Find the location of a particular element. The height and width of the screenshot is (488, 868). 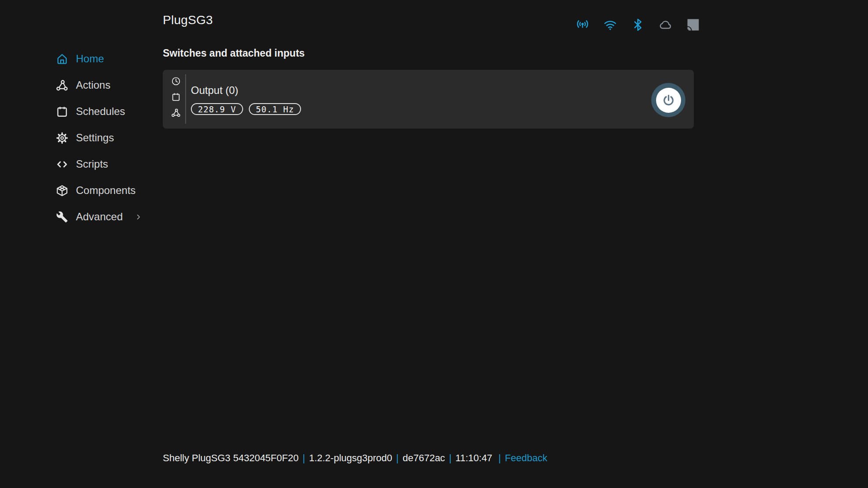

switch-card: Output (0) 228.9 V 50.1 Hz is located at coordinates (428, 99).